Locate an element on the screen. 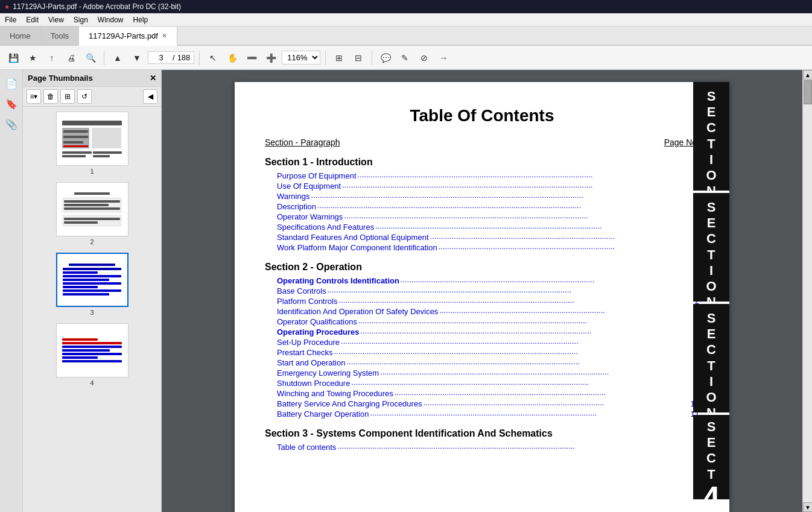 The image size is (812, 512). scroll-down-button: ▼ is located at coordinates (807, 507).